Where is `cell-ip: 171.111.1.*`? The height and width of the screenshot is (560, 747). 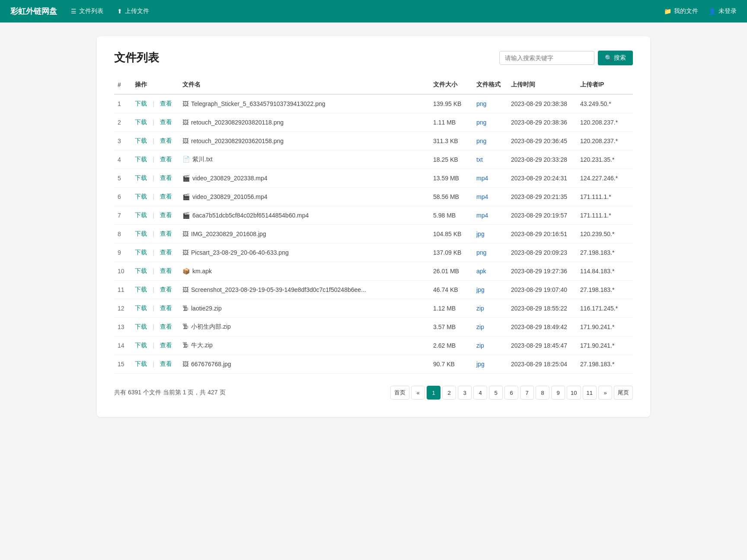 cell-ip: 171.111.1.* is located at coordinates (605, 215).